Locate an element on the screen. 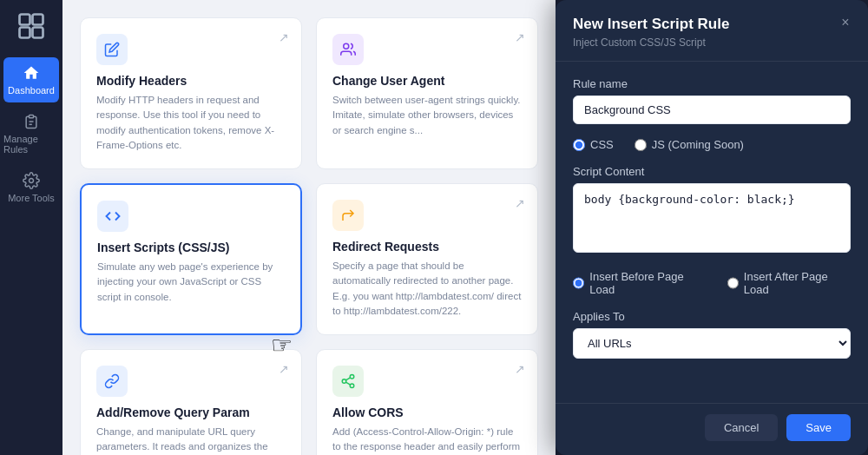  js-radio-label: JS (Coming Soon) is located at coordinates (689, 144).